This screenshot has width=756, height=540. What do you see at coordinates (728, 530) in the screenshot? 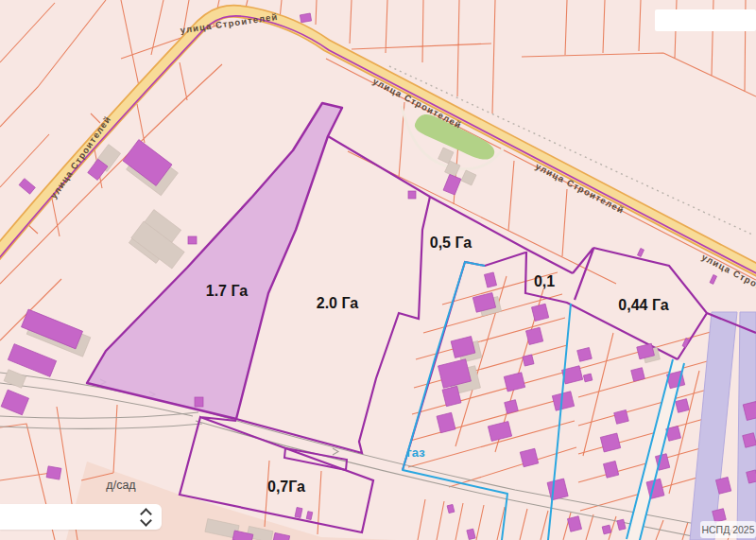
I see `map-attribution: НСПД 2025` at bounding box center [728, 530].